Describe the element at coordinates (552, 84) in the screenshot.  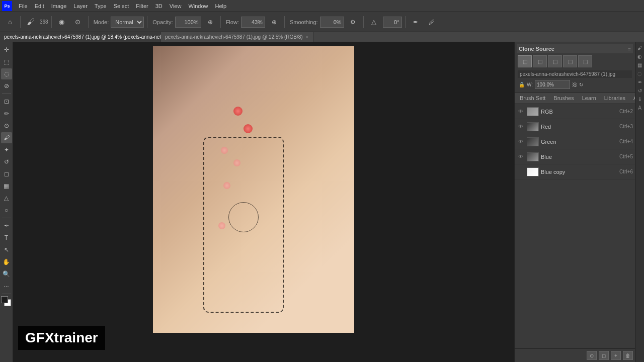
I see `w-value-input` at that location.